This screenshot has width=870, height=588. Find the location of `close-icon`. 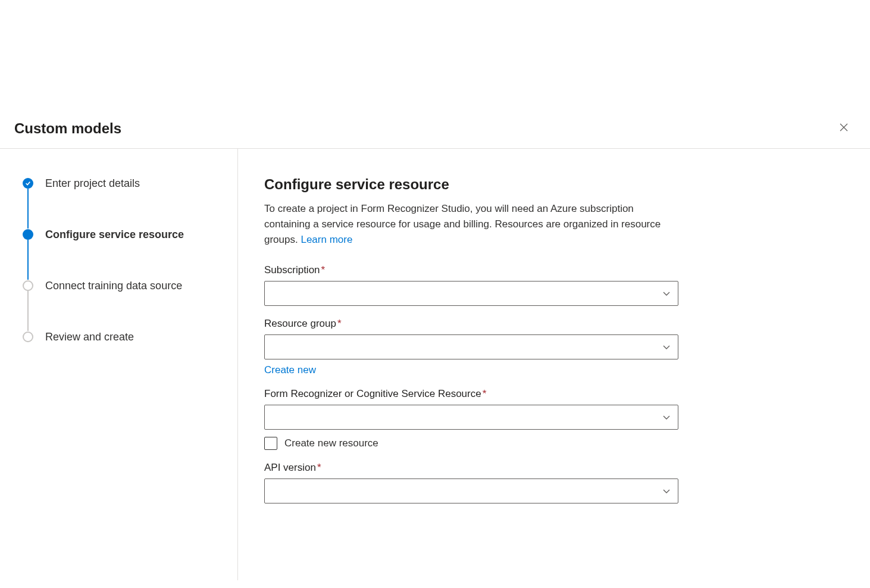

close-icon is located at coordinates (844, 129).